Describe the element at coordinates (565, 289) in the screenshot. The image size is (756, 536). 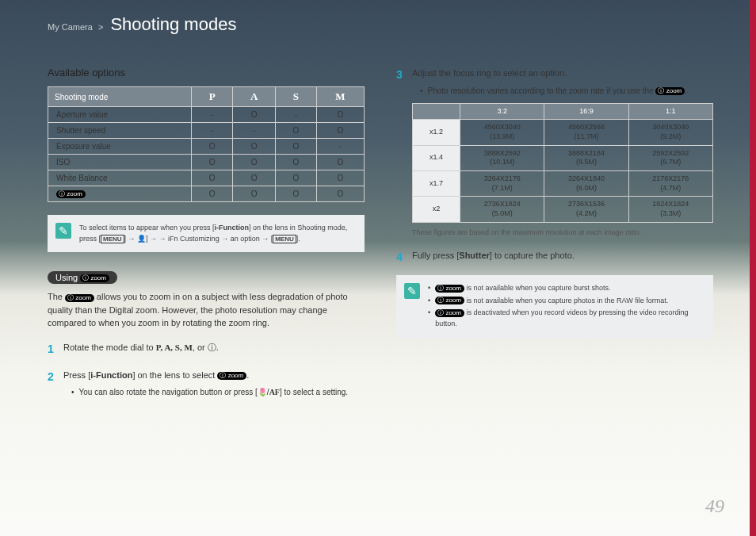
I see `note-item: zoom is not available when you capture b…` at that location.